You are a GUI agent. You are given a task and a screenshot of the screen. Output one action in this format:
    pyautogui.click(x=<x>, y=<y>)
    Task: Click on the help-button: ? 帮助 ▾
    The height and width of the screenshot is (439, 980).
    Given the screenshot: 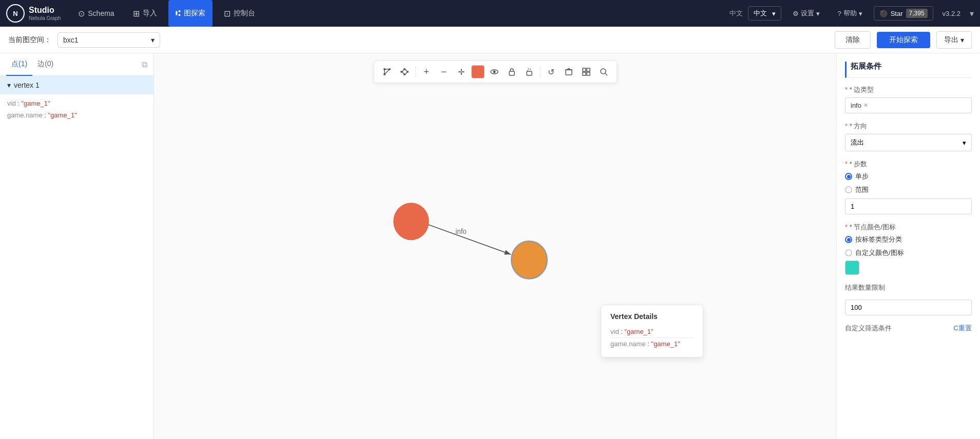 What is the action you would take?
    pyautogui.click(x=850, y=13)
    